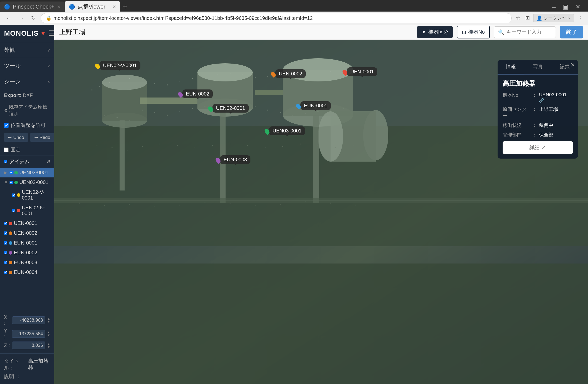 The image size is (588, 384). I want to click on browser-chrome: 🔵 Pinspect Check+ ✕ 🔵 点群Viewer ✕ + – ▣ ✕…, so click(294, 12).